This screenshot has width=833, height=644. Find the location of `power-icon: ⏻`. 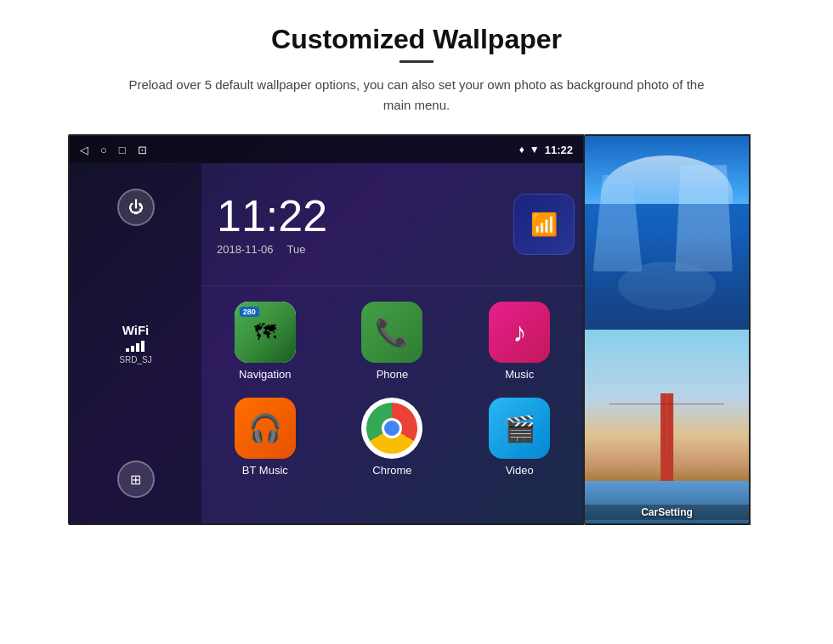

power-icon: ⏻ is located at coordinates (136, 207).